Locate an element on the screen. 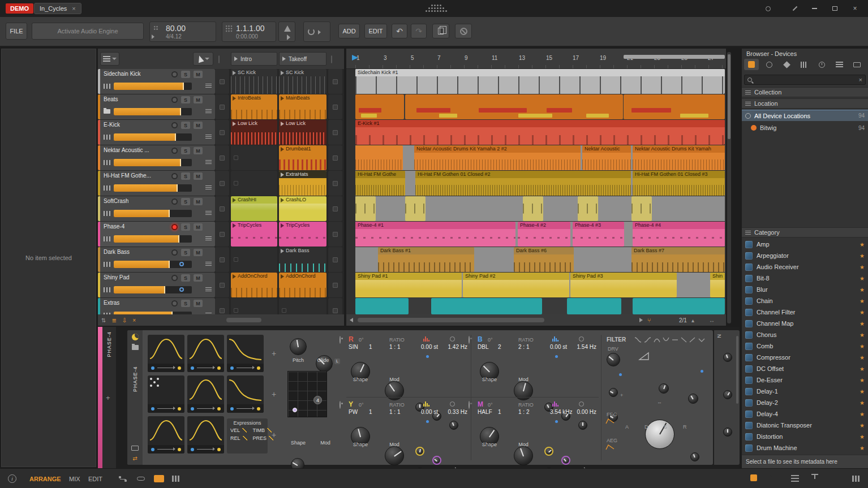  project-tab: In_Cycles × is located at coordinates (58, 8).